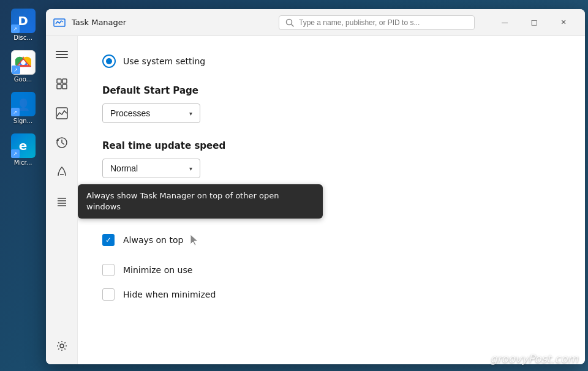 This screenshot has height=371, width=588. I want to click on real-time-update-speed-value: Normal, so click(124, 168).